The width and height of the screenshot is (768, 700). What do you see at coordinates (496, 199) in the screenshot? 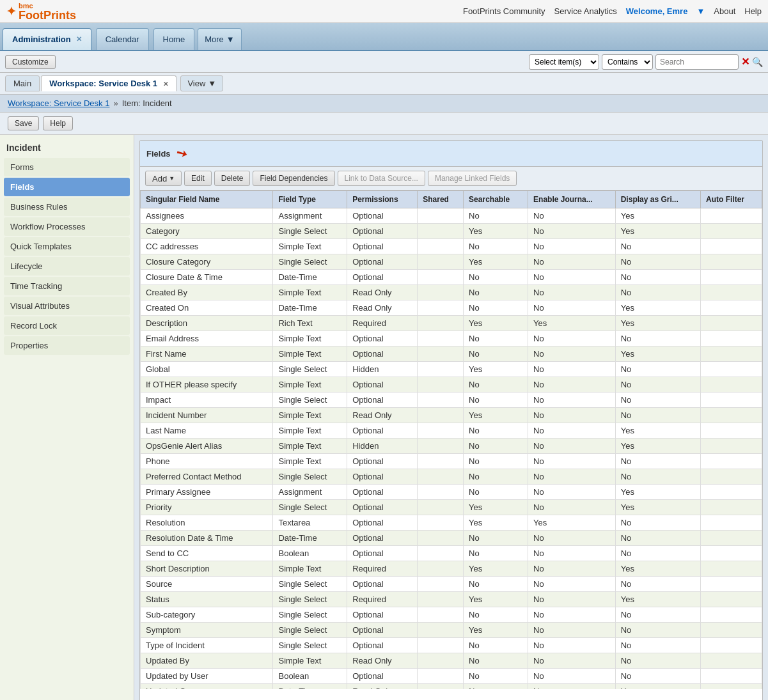
I see `col-searchable: Searchable` at bounding box center [496, 199].